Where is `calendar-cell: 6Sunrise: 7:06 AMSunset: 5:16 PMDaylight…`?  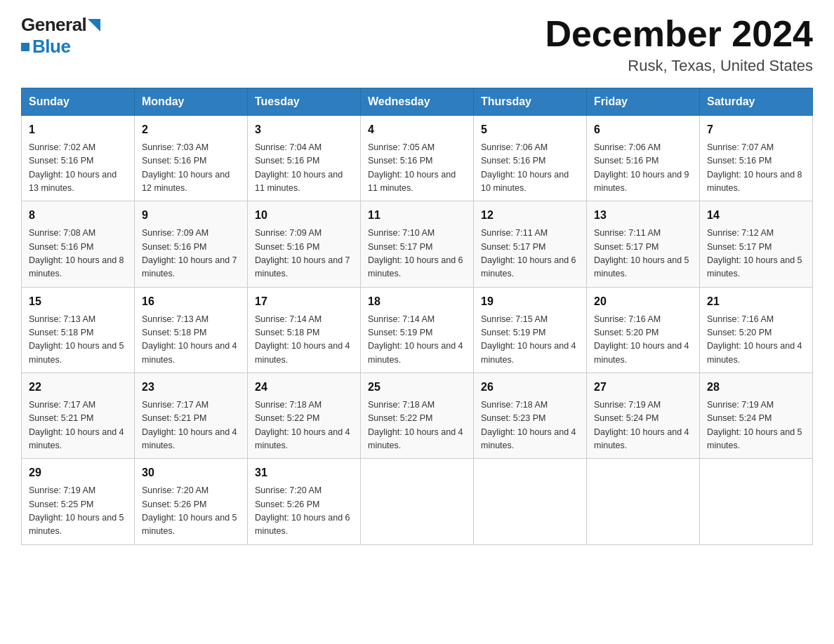
calendar-cell: 6Sunrise: 7:06 AMSunset: 5:16 PMDaylight… is located at coordinates (643, 159).